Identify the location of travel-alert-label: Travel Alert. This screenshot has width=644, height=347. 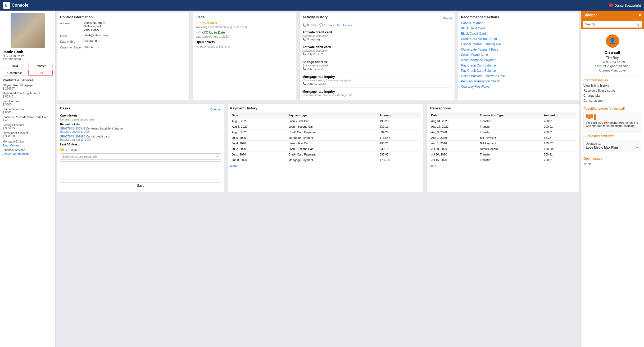
(208, 23).